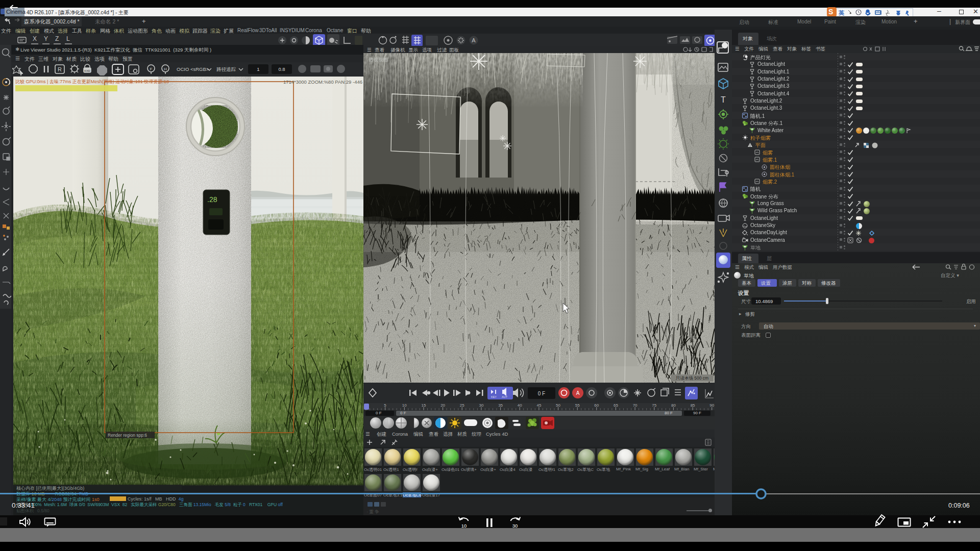 This screenshot has height=551, width=980. Describe the element at coordinates (500, 405) in the screenshot. I see `svg-text: 35` at that location.